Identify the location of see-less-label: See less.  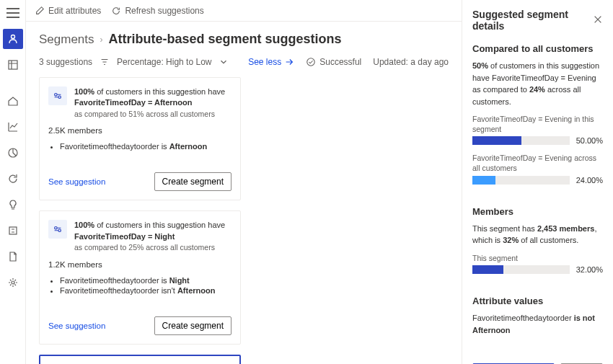
(265, 62).